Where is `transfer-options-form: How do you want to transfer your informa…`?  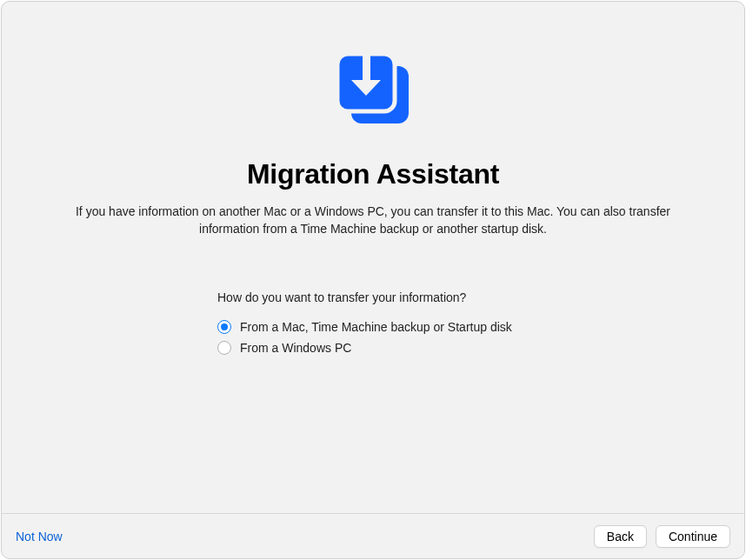 transfer-options-form: How do you want to transfer your informa… is located at coordinates (373, 326).